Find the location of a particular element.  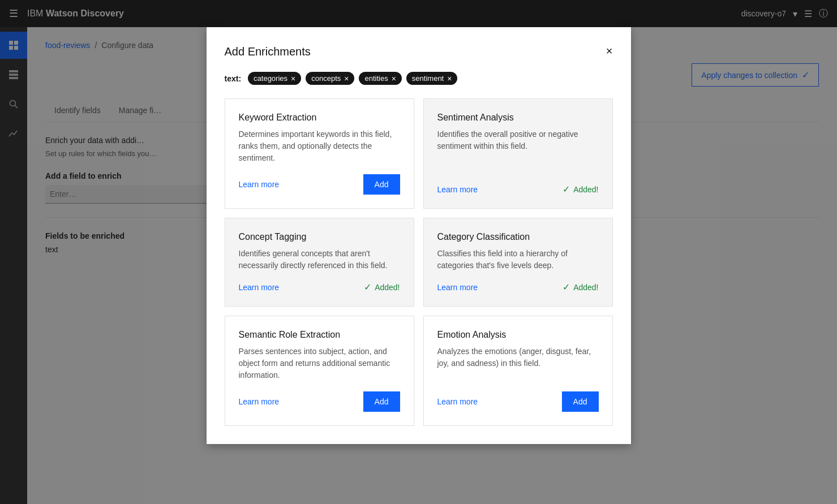

card-sentiment-analysis-added-status: ✓ Added! is located at coordinates (581, 189).